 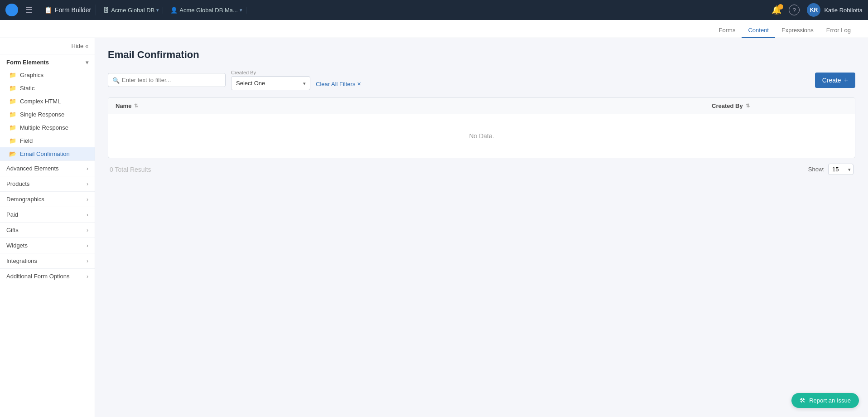 What do you see at coordinates (482, 136) in the screenshot?
I see `table-body-no-data: No Data.` at bounding box center [482, 136].